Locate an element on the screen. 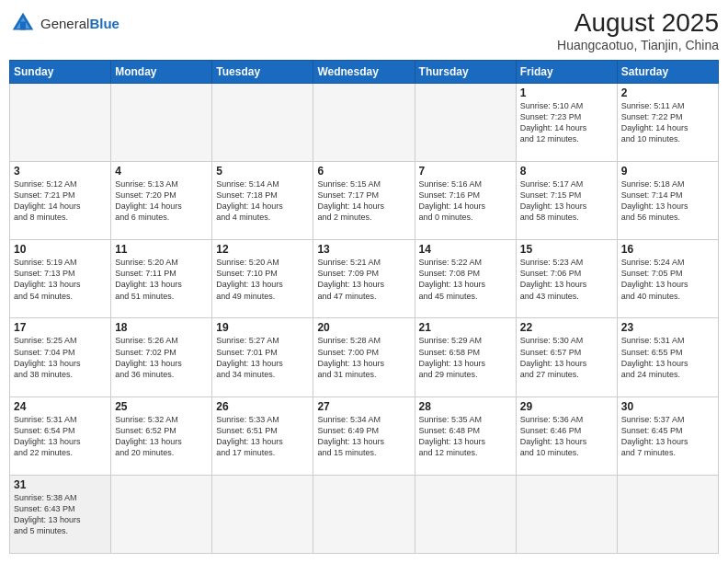 Image resolution: width=728 pixels, height=563 pixels. day-info: Sunrise: 5:20 AM Sunset: 7:10 PM Dayligh… is located at coordinates (263, 280).